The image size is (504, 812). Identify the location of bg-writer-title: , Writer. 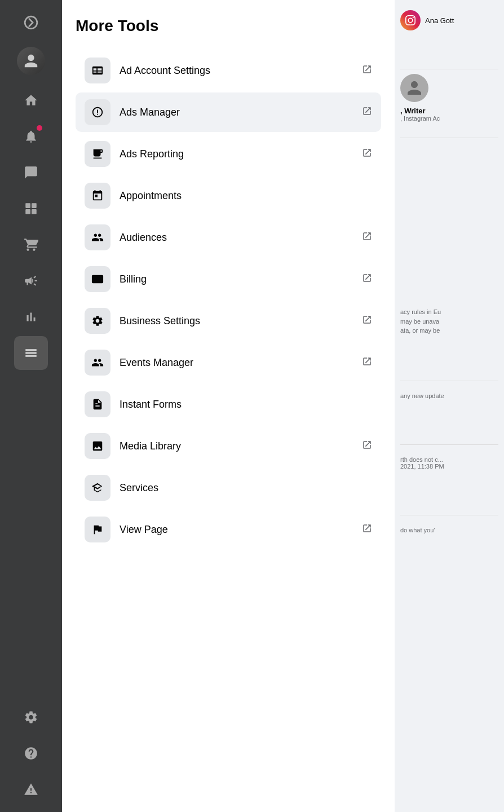
(449, 111).